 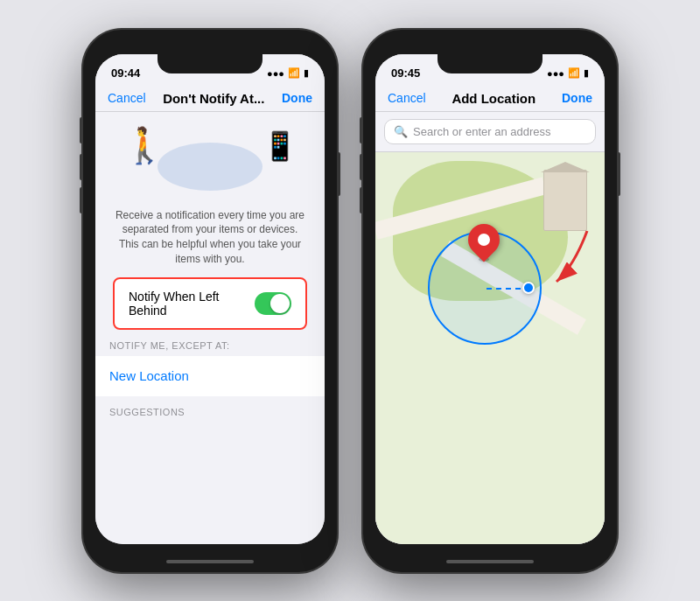 What do you see at coordinates (276, 73) in the screenshot?
I see `signal-icon-1: ●●●` at bounding box center [276, 73].